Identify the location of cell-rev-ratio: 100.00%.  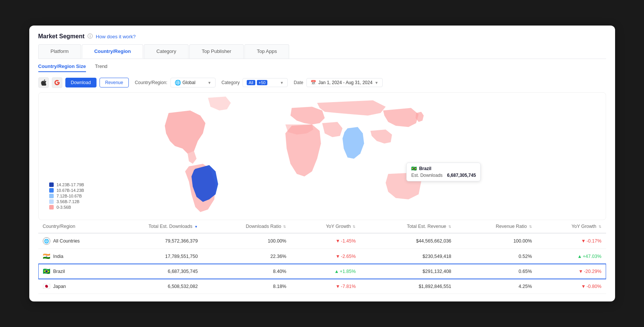
(496, 241).